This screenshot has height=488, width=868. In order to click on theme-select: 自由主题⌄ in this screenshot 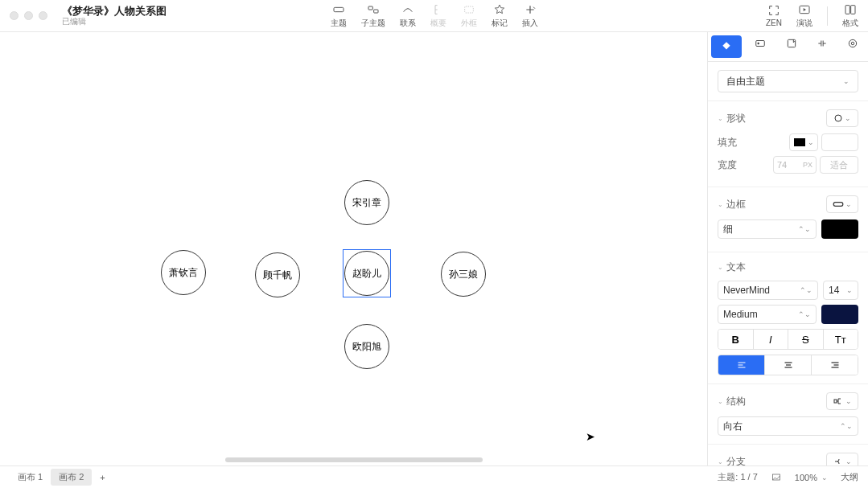, I will do `click(788, 81)`.